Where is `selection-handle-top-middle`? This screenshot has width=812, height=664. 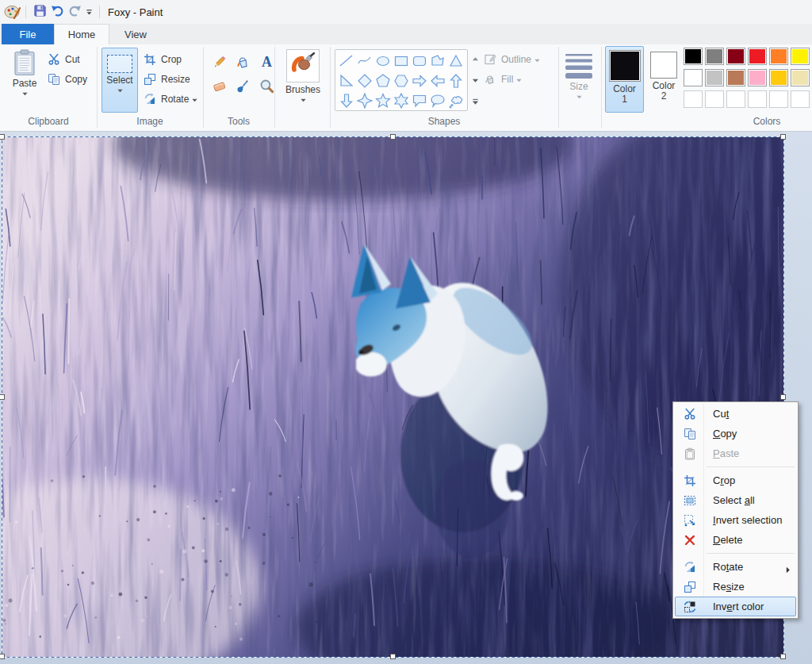
selection-handle-top-middle is located at coordinates (393, 136).